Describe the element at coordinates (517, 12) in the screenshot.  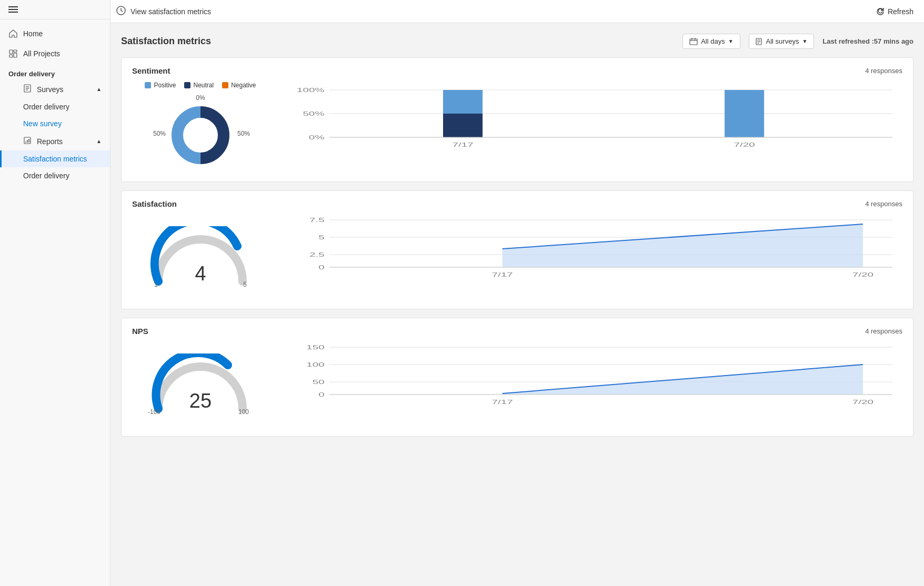
I see `topbar: View satisfaction metrics Refresh` at that location.